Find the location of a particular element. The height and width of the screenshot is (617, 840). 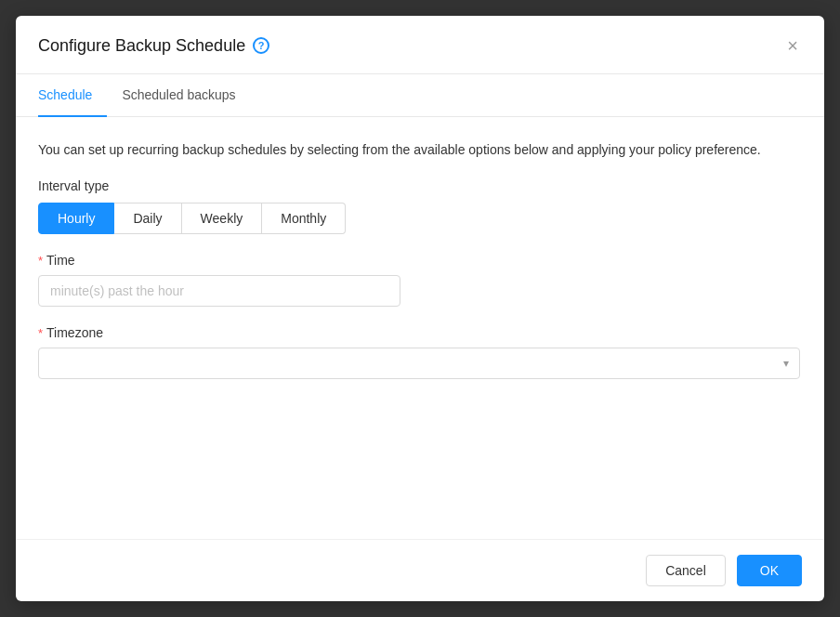

timezone-label: Timezone is located at coordinates (74, 333).